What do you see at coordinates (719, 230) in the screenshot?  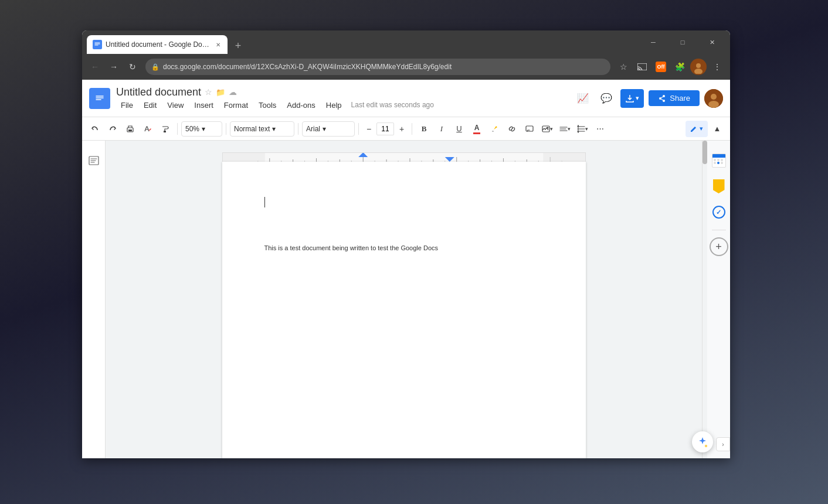 I see `right-sidebar-separator` at bounding box center [719, 230].